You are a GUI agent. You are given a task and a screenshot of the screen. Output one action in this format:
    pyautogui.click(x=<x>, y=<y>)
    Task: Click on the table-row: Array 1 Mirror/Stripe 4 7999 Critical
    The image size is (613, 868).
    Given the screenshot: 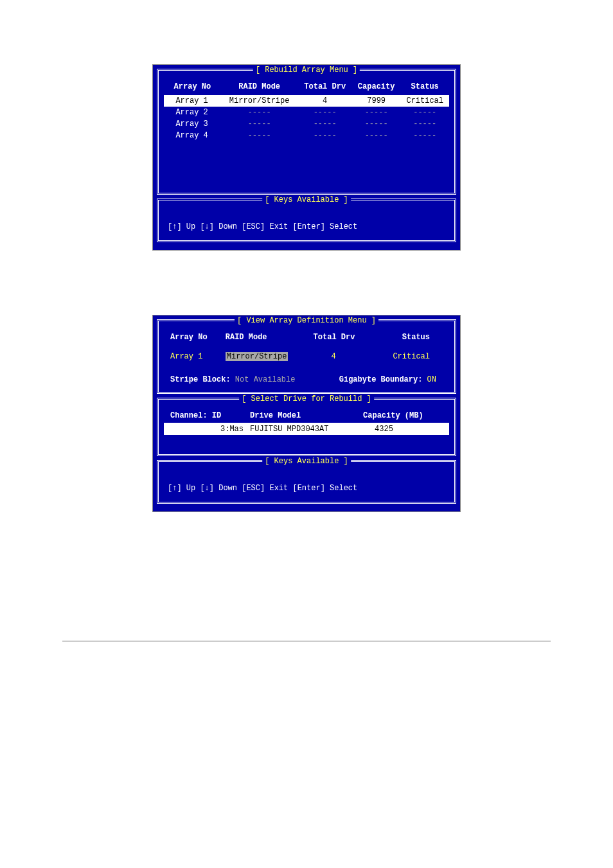 What is the action you would take?
    pyautogui.click(x=306, y=101)
    